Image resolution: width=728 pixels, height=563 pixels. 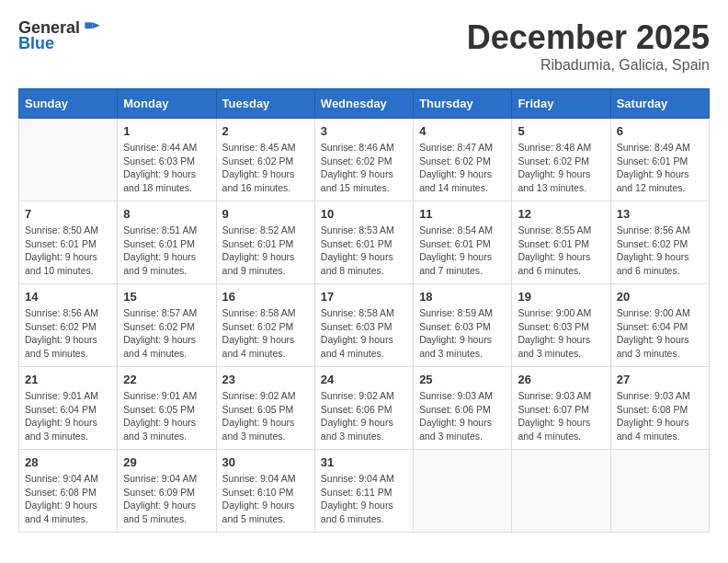 I want to click on day-info: Sunrise: 8:55 AM Sunset: 6:01 PM Dayligh…, so click(x=561, y=250).